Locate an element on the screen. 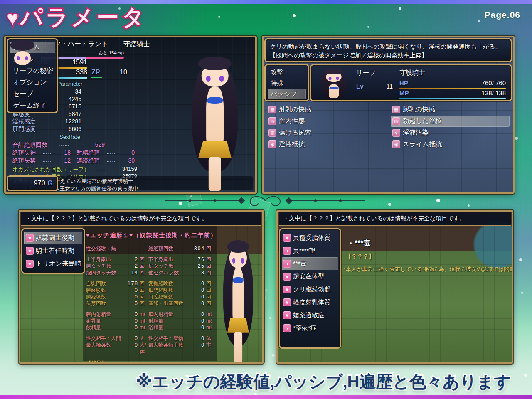 The height and width of the screenshot is (399, 532). passive-item: ▨膣内性感 is located at coordinates (326, 121).